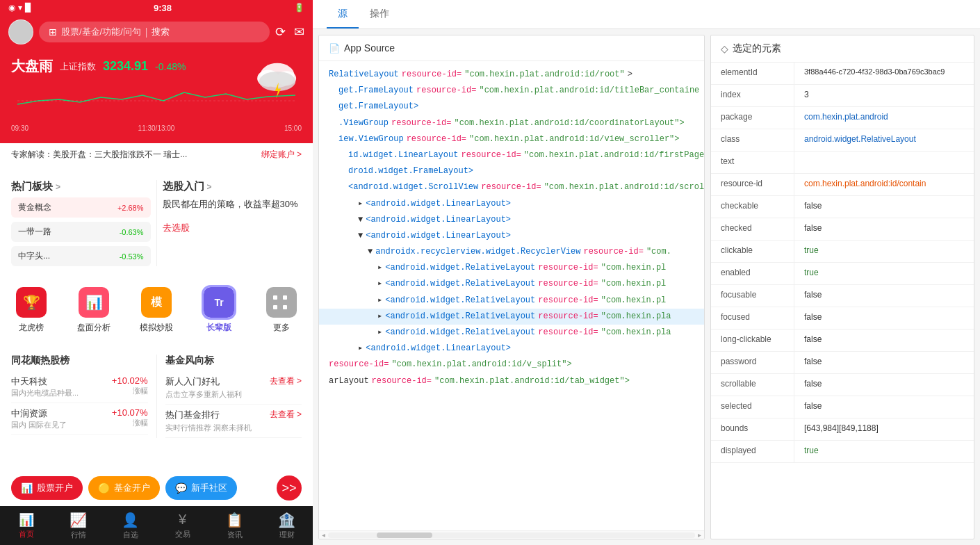  I want to click on tree-node-9: ▼ <android.widget.LinearLayout>, so click(512, 220).